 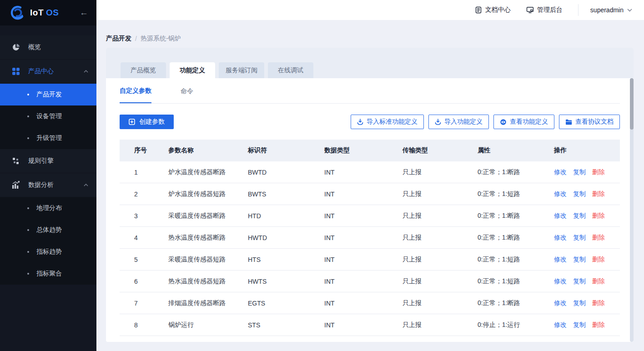 I want to click on sidebar-item-rule-engine: 规则引擎, so click(x=48, y=161).